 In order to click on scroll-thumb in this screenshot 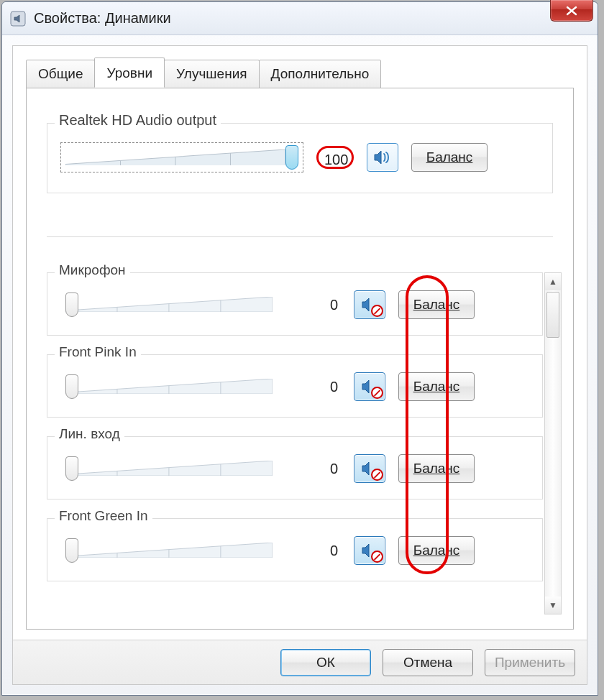, I will do `click(553, 315)`.